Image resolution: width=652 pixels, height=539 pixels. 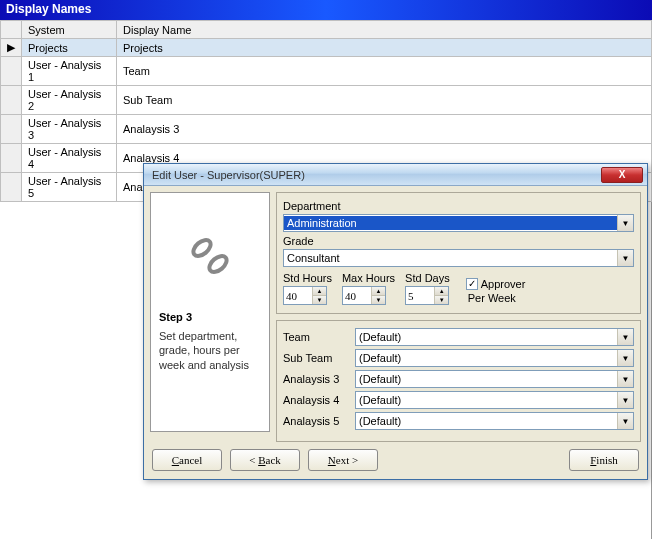 What do you see at coordinates (458, 381) in the screenshot?
I see `analysis-fieldset: Team (Default) ▼ Sub Team (Default) ▼ An…` at bounding box center [458, 381].